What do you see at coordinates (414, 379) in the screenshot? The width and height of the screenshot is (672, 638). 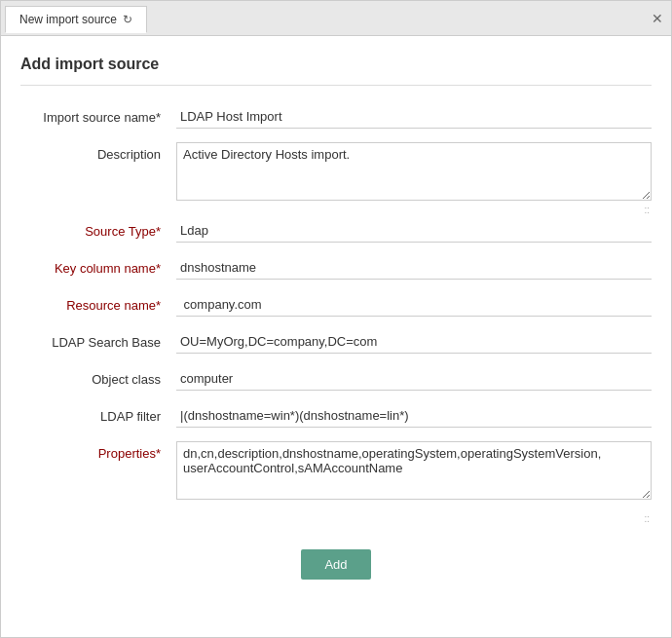 I see `input-object-class` at bounding box center [414, 379].